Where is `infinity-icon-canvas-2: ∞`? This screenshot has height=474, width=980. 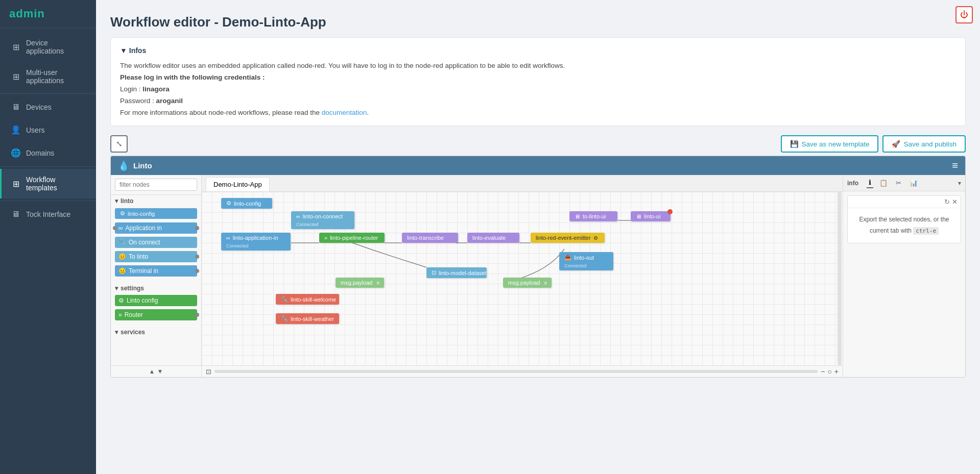
infinity-icon-canvas-2: ∞ is located at coordinates (228, 238).